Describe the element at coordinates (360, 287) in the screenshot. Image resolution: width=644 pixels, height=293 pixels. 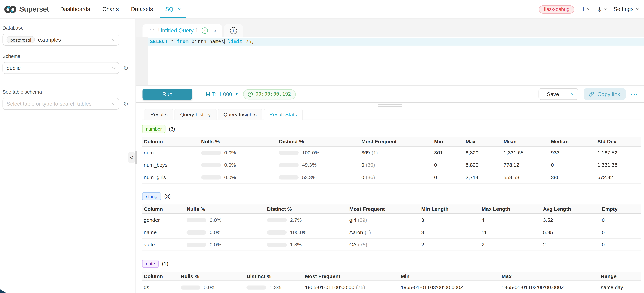
I see `frequent-count: (75)` at that location.